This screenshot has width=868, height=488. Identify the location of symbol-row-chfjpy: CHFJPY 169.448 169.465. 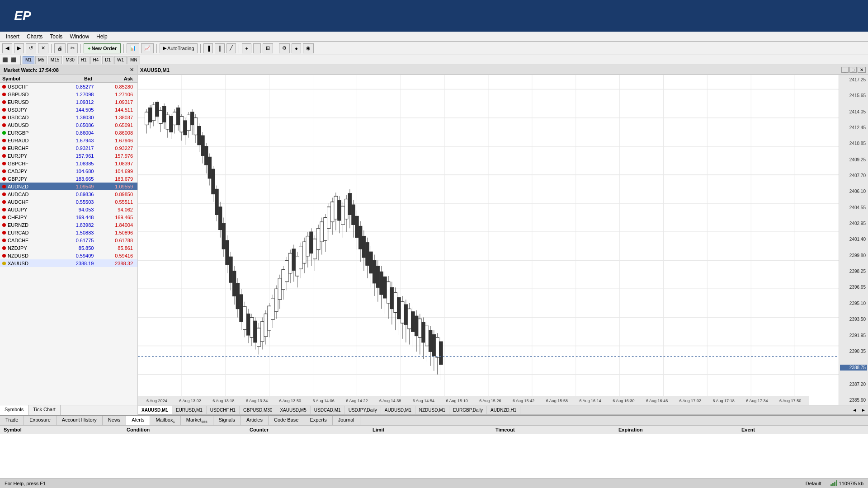
(69, 217).